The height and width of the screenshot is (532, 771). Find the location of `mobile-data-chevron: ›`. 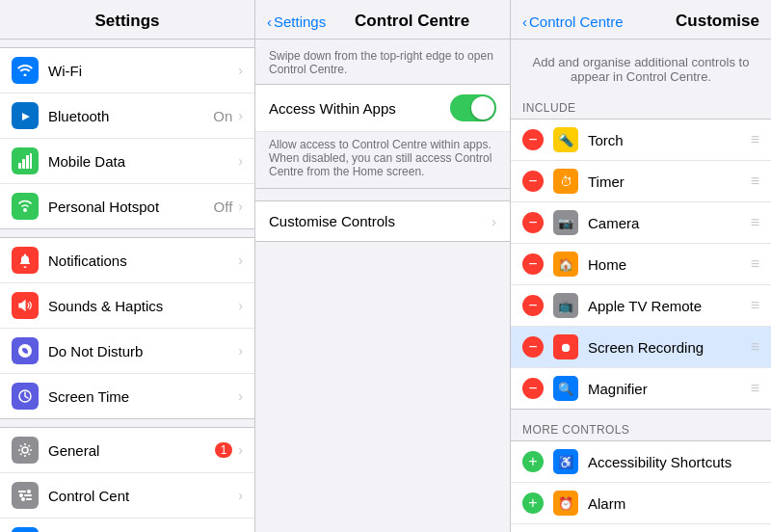

mobile-data-chevron: › is located at coordinates (241, 161).